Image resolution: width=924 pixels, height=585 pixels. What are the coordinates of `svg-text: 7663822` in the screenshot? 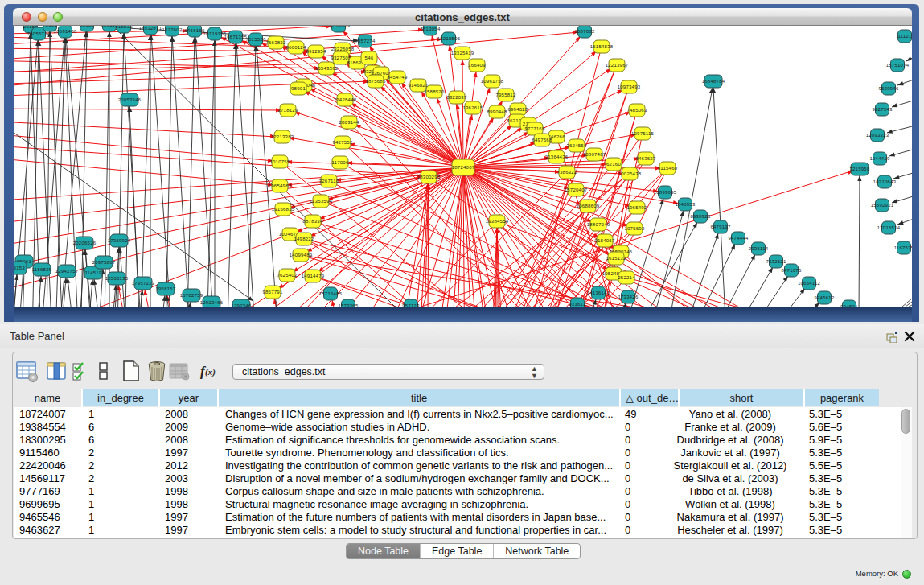 It's located at (276, 43).